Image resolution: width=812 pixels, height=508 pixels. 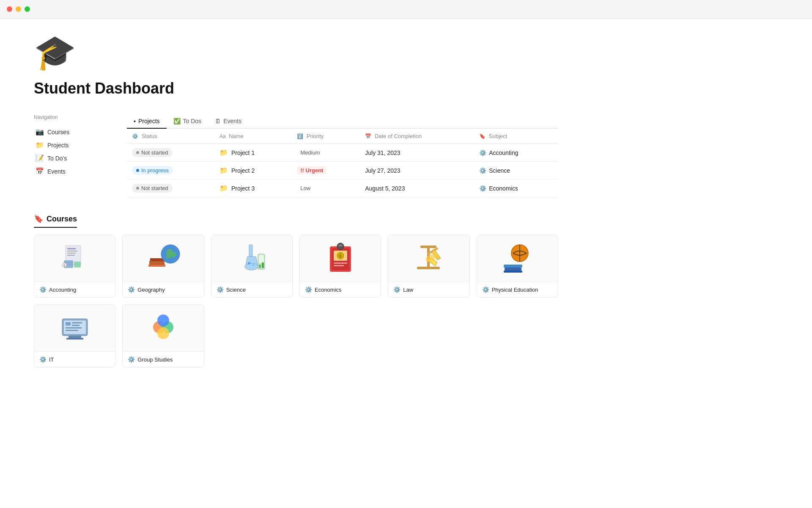 I want to click on tab-events-label: Events, so click(x=233, y=121).